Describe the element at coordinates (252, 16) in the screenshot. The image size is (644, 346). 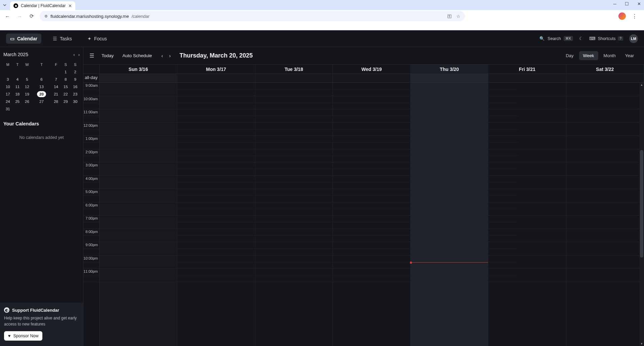
I see `url-field: ⚙ fluidcalendar.mariushosting.synology.m…` at that location.